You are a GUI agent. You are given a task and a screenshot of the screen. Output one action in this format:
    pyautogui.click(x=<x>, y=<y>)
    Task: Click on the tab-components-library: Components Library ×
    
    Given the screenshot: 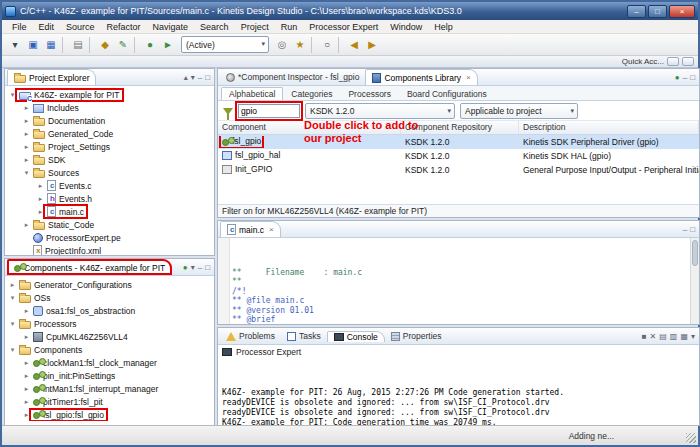 What is the action you would take?
    pyautogui.click(x=421, y=77)
    